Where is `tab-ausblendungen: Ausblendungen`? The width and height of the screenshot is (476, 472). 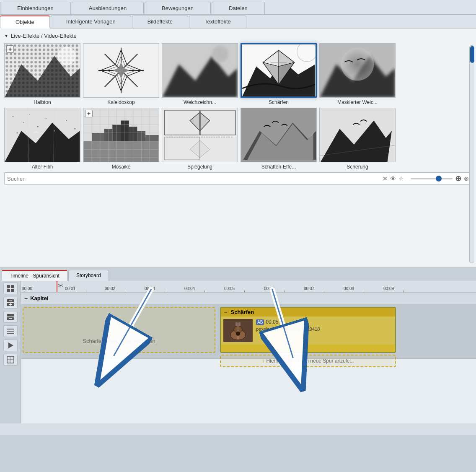
tab-ausblendungen: Ausblendungen is located at coordinates (108, 8).